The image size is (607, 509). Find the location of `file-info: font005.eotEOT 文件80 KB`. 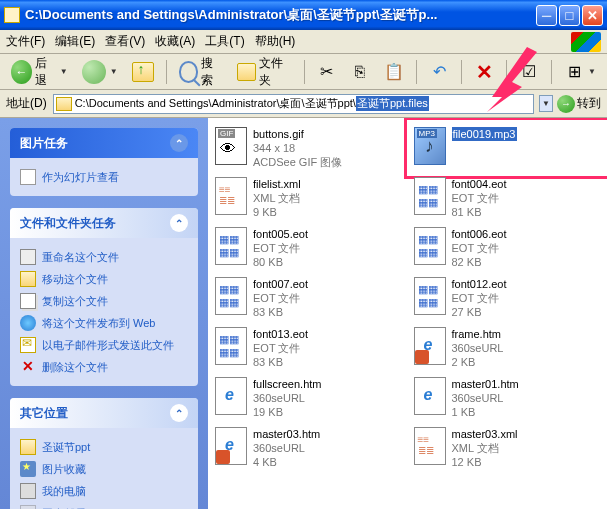

file-info: font005.eotEOT 文件80 KB is located at coordinates (280, 248).